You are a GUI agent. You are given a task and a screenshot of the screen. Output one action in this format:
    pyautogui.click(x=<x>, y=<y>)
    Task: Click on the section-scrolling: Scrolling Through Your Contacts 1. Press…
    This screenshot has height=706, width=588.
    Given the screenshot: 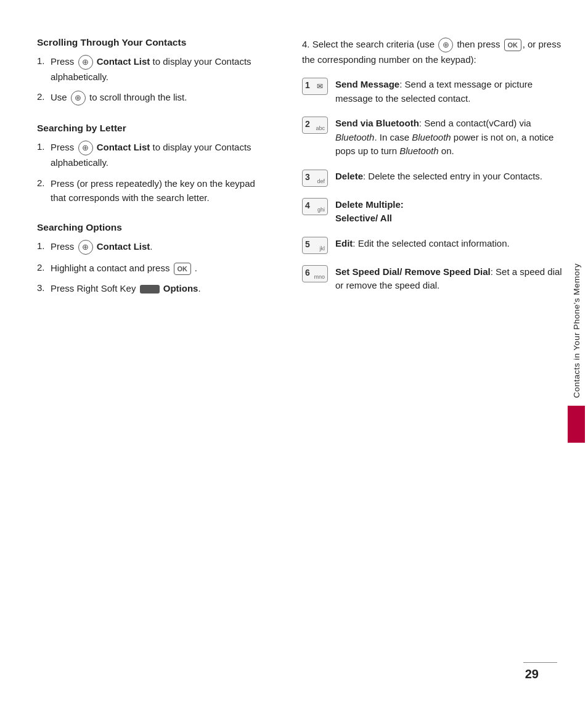 What is the action you would take?
    pyautogui.click(x=151, y=72)
    